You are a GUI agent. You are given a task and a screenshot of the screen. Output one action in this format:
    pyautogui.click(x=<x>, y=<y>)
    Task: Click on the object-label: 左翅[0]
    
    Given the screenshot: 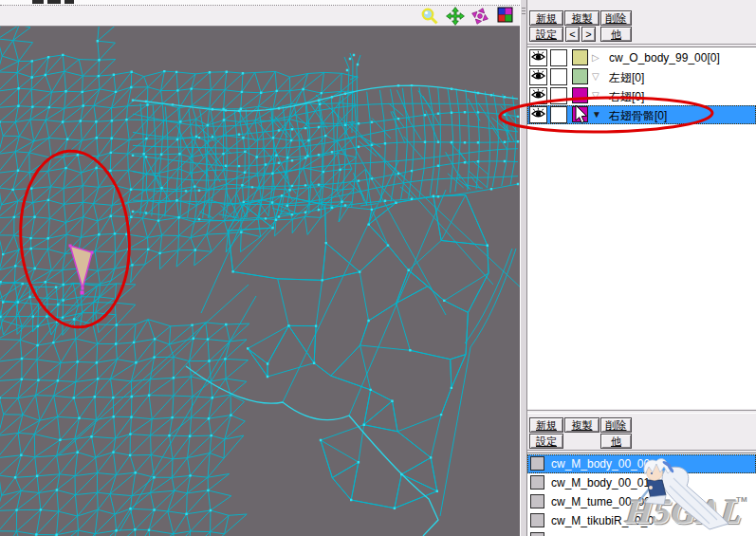 What is the action you would take?
    pyautogui.click(x=626, y=78)
    